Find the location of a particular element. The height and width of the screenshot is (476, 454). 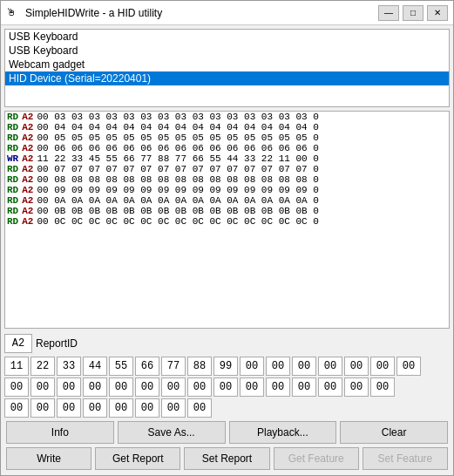

write-button: Write is located at coordinates (49, 459).